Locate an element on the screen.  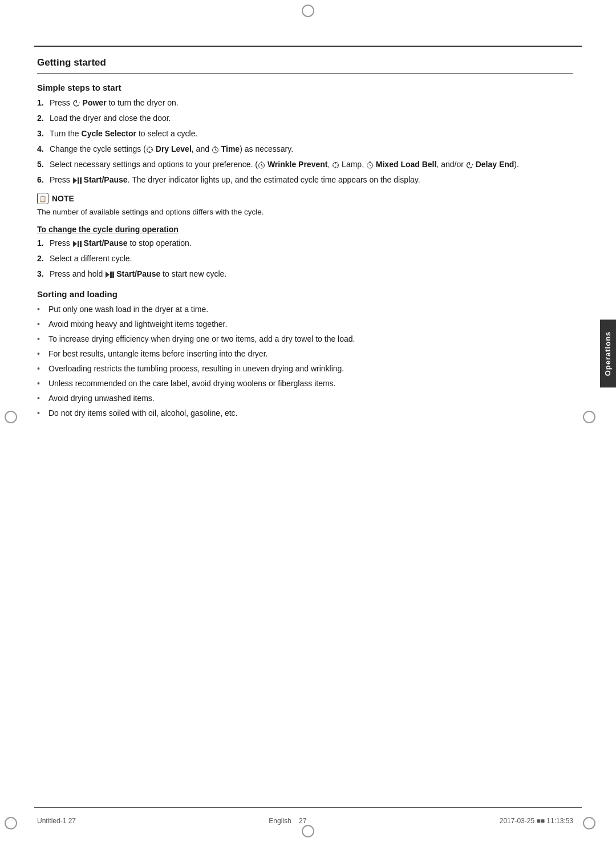
bottom-center-circle is located at coordinates (308, 831).